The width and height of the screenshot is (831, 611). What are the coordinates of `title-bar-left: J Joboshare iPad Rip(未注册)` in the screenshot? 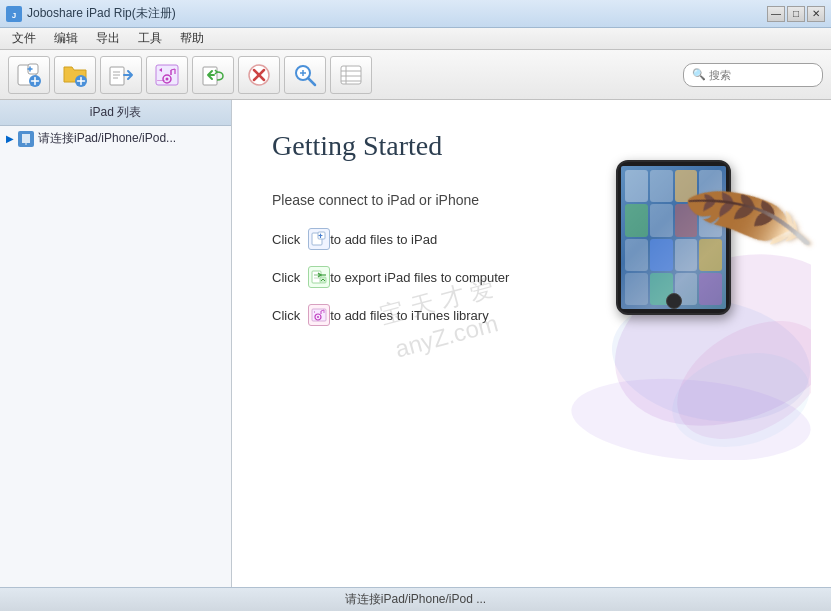 It's located at (91, 14).